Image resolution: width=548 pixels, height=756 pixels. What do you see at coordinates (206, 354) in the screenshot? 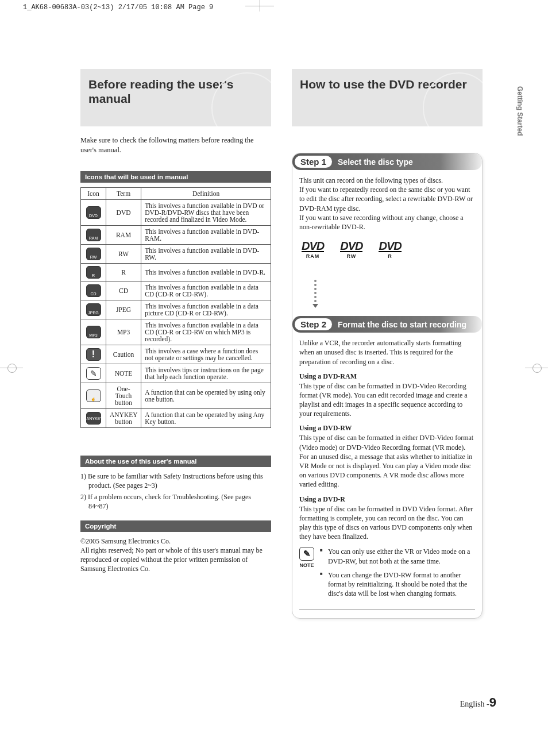
I see `definition: This involves a case where a function do…` at bounding box center [206, 354].